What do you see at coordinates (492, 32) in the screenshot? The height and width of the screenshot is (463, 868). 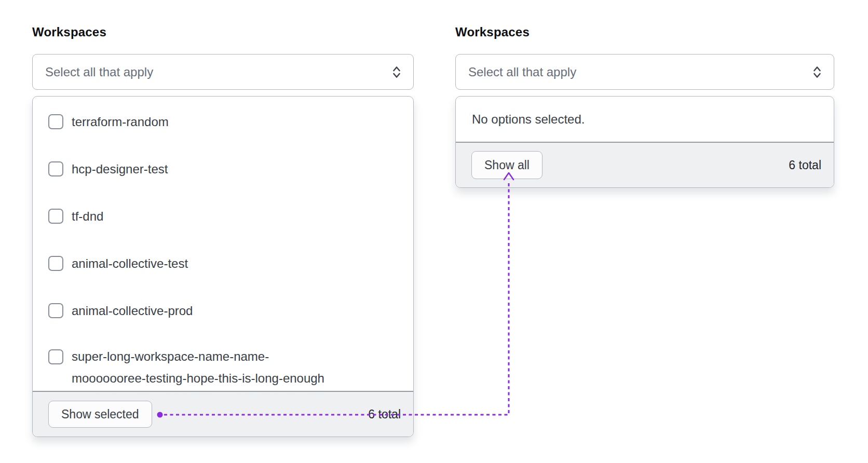 I see `workspaces-label-right: Workspaces` at bounding box center [492, 32].